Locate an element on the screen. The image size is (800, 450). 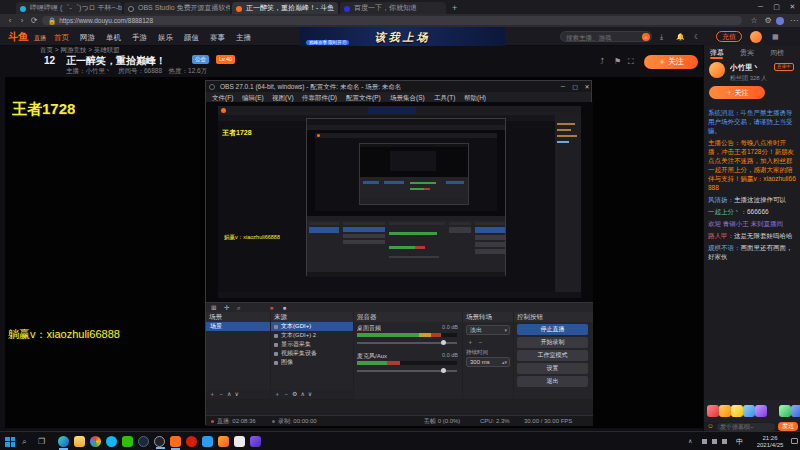
browser-profile-avatar is located at coordinates (780, 21).